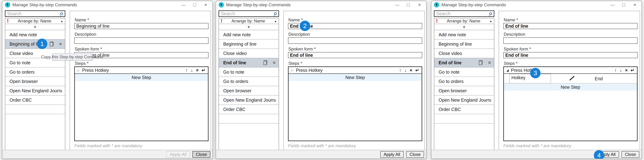  I want to click on name-field: Beginning of line, so click(142, 26).